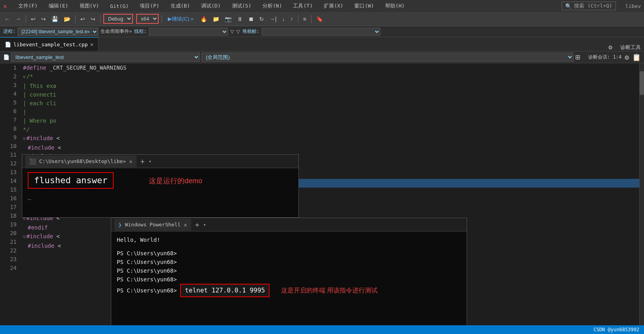 This screenshot has height=334, width=644. What do you see at coordinates (160, 186) in the screenshot?
I see `terminal-window-1: ⬛ C:\Users\yun68\Desktop\libe» ✕ + ▾ flu…` at bounding box center [160, 186].